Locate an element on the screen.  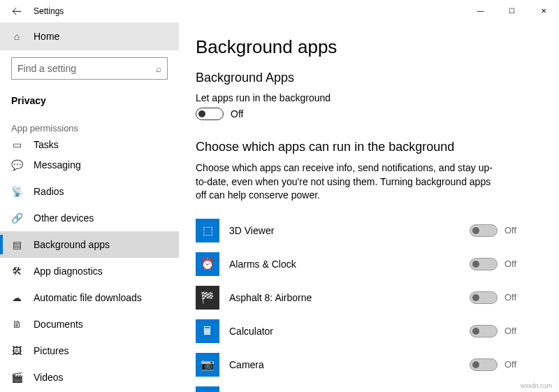
close-button: ✕ is located at coordinates (544, 10).